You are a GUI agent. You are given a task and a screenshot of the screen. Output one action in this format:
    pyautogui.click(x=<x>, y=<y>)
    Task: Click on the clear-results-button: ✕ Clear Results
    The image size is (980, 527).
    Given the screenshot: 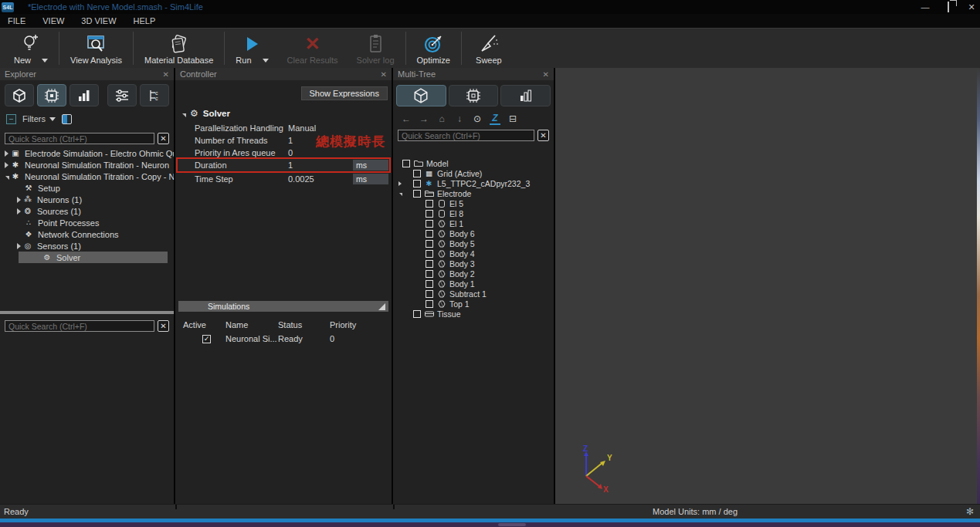 What is the action you would take?
    pyautogui.click(x=313, y=48)
    